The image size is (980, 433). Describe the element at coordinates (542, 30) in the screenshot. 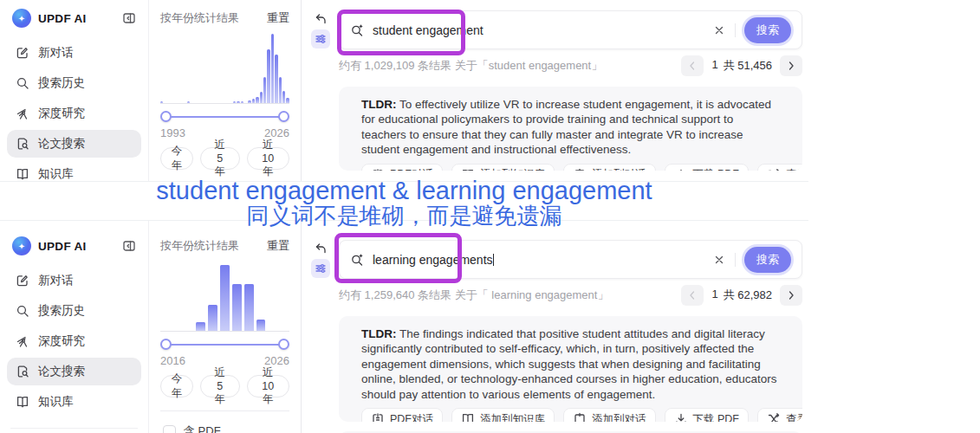

I see `search-input: student engagement` at that location.